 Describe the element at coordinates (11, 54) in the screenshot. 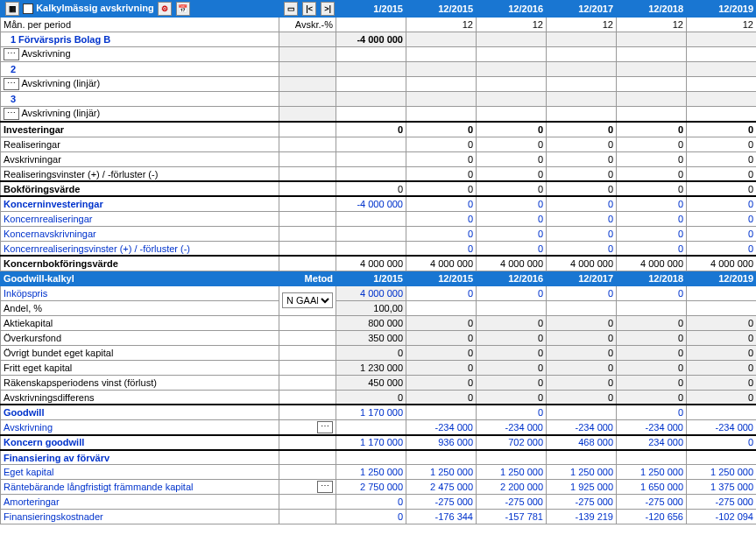

I see `row1-more-icon: ⋯` at that location.